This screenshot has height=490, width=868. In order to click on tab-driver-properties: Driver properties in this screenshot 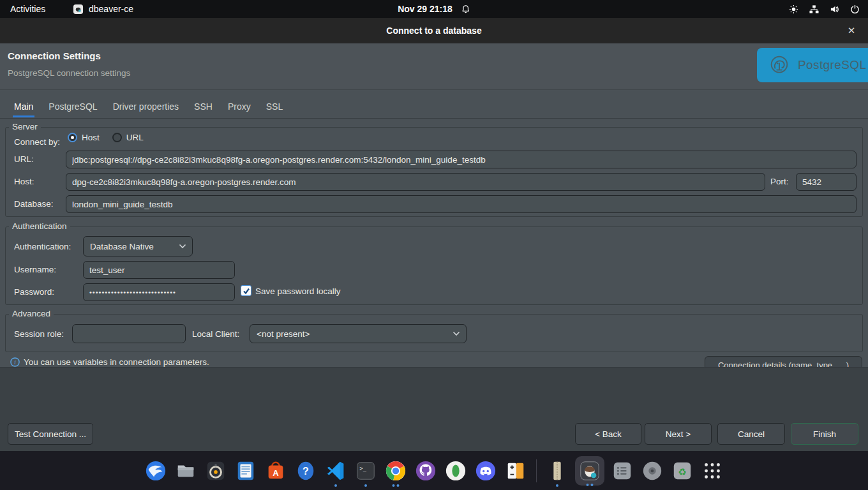, I will do `click(146, 110)`.